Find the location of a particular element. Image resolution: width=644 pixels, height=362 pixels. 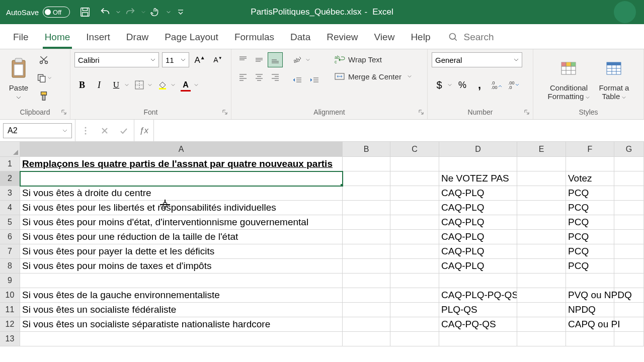

decrease-font-button: A▼ is located at coordinates (218, 60).